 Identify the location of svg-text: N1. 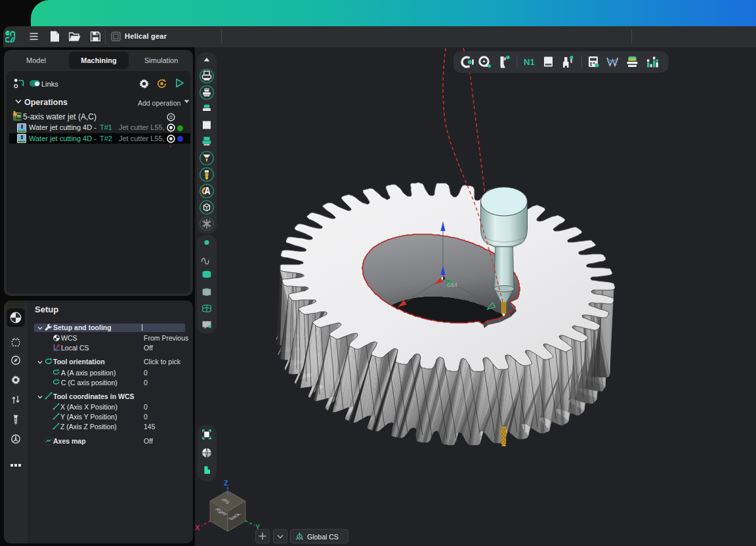
(529, 62).